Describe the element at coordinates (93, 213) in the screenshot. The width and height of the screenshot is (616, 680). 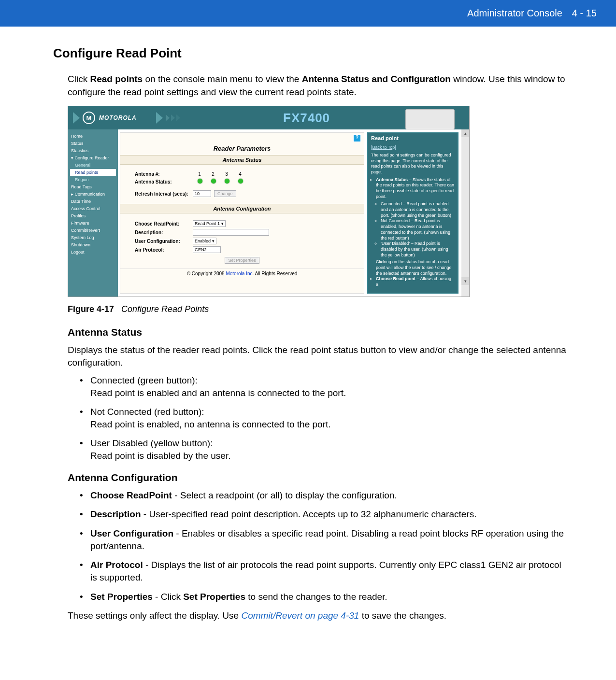
I see `sidebar-nav: Home Status Statistics ▾ Configure Reade…` at that location.